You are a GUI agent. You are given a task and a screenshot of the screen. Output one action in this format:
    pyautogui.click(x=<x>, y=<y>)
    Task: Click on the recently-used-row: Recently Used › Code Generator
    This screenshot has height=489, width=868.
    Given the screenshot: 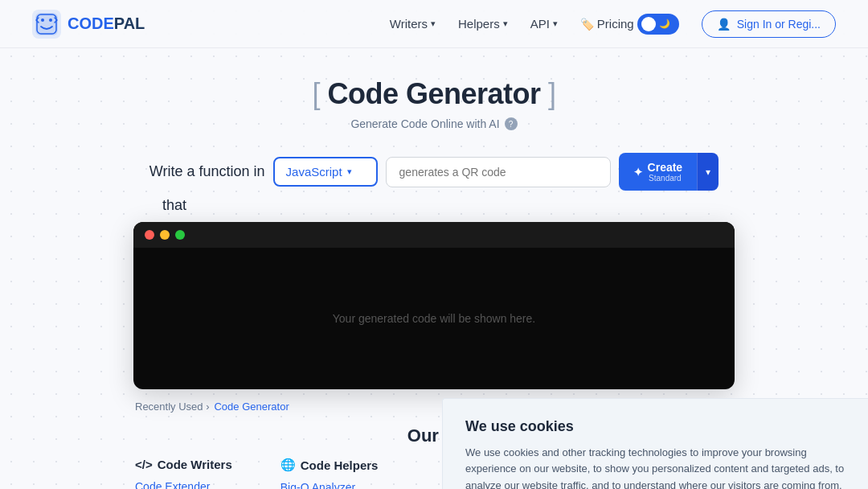 What is the action you would take?
    pyautogui.click(x=212, y=407)
    